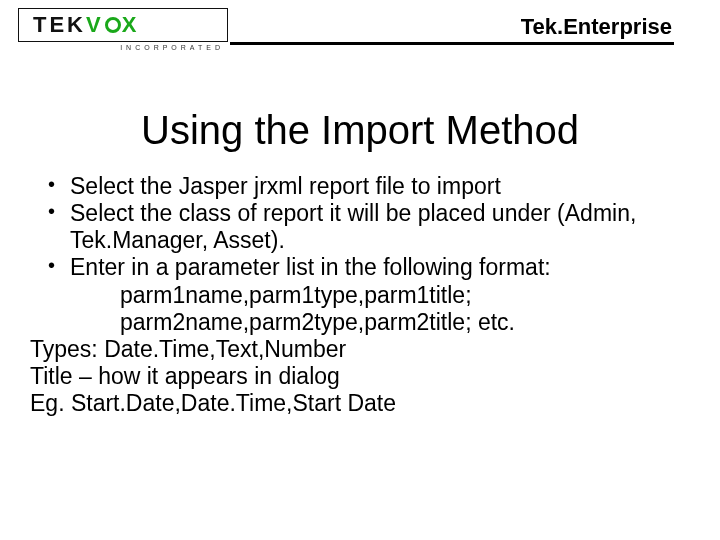 The height and width of the screenshot is (540, 720). I want to click on slide-title: Using the Import Method, so click(360, 130).